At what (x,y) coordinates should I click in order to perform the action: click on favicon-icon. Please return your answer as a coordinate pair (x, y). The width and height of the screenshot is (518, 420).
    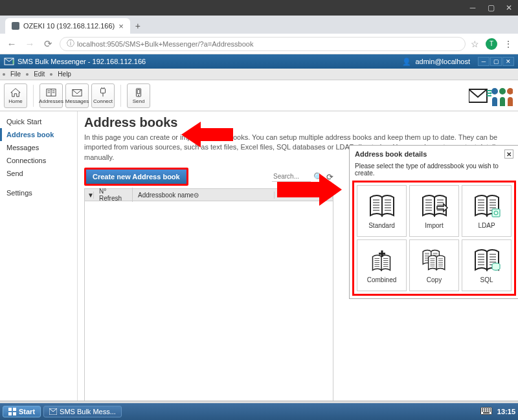
    Looking at the image, I should click on (16, 26).